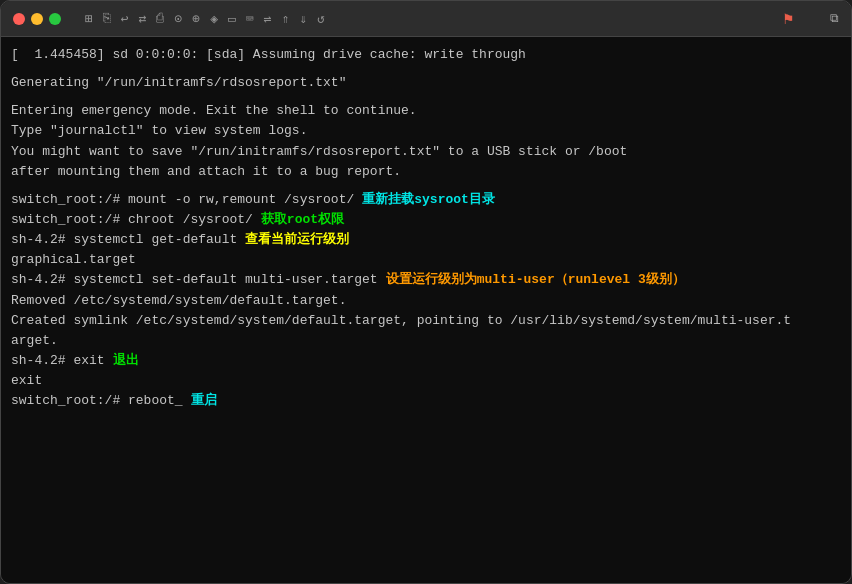 The image size is (852, 584). Describe the element at coordinates (297, 240) in the screenshot. I see `annotation-text: 查看当前运行级别` at that location.